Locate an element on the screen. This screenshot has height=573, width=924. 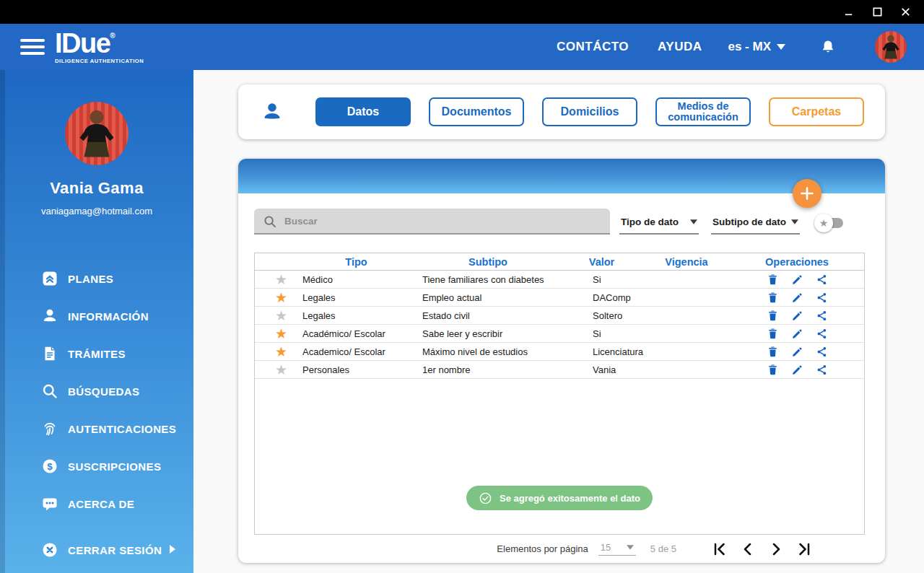
first-page-icon is located at coordinates (720, 549).